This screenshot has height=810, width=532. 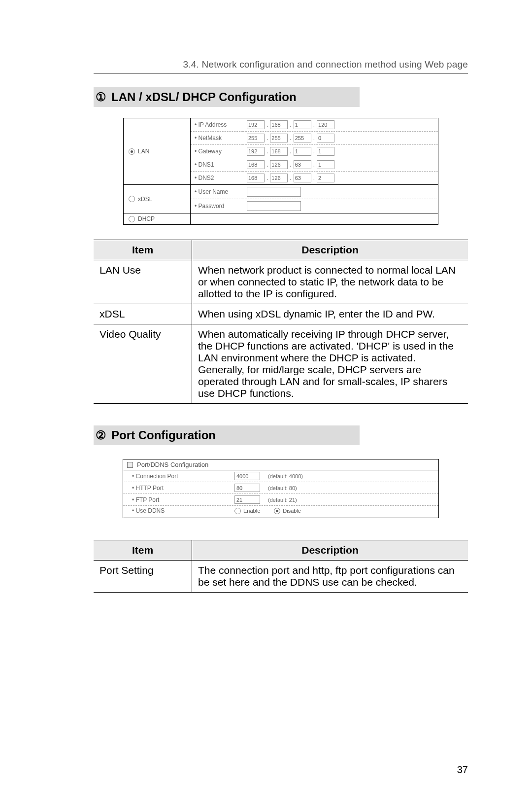 What do you see at coordinates (330, 282) in the screenshot?
I see `cell-desc: When network product is connected to nor…` at bounding box center [330, 282].